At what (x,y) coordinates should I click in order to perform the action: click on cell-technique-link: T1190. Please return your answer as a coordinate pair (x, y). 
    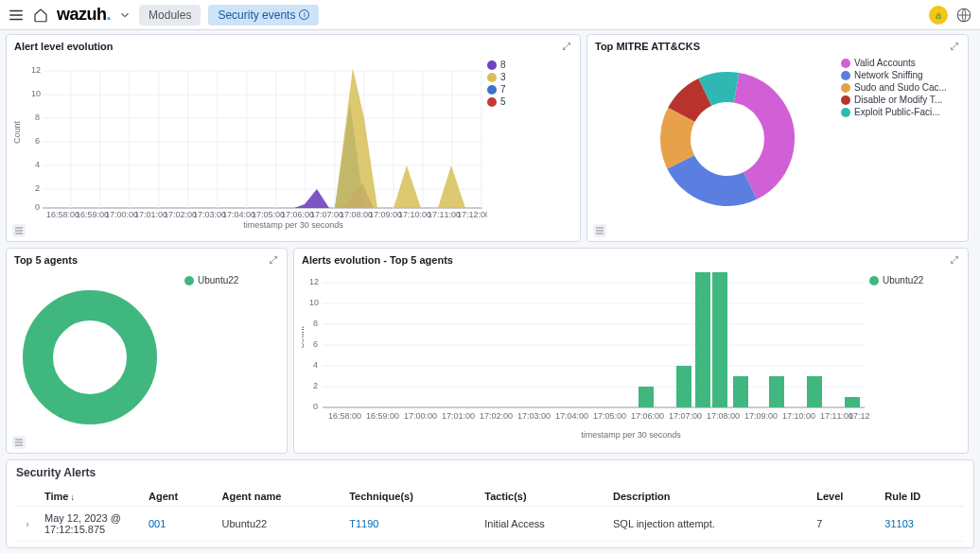
    Looking at the image, I should click on (363, 524).